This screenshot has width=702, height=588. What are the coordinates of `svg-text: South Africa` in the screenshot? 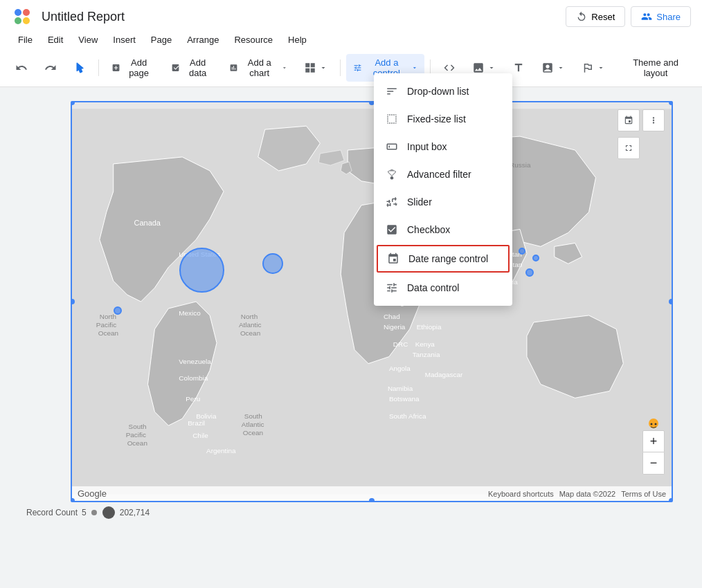 It's located at (408, 416).